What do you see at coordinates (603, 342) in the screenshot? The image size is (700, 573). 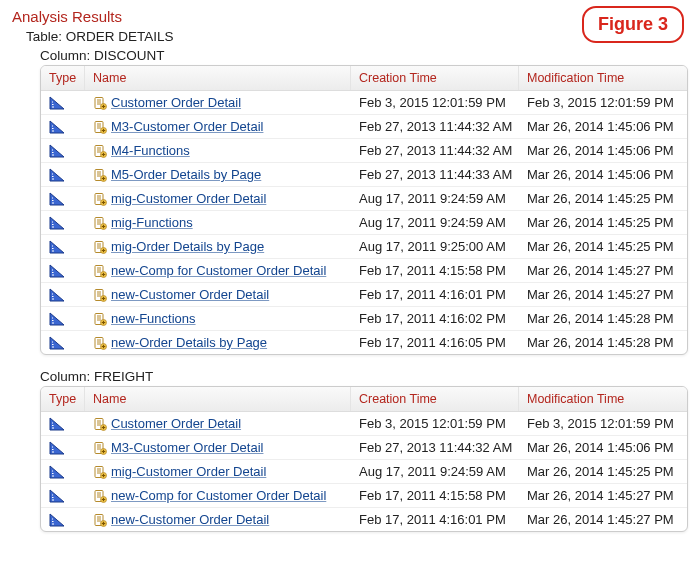 I see `modification-time: Mar 26, 2014 1:45:28 PM` at bounding box center [603, 342].